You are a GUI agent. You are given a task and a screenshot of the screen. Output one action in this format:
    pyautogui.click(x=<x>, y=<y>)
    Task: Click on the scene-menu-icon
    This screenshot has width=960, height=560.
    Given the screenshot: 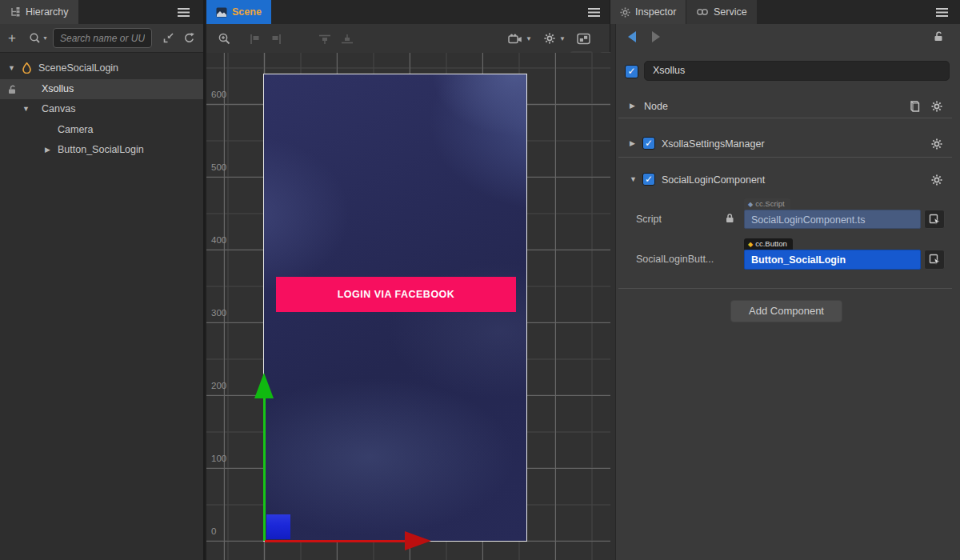 What is the action you would take?
    pyautogui.click(x=594, y=9)
    